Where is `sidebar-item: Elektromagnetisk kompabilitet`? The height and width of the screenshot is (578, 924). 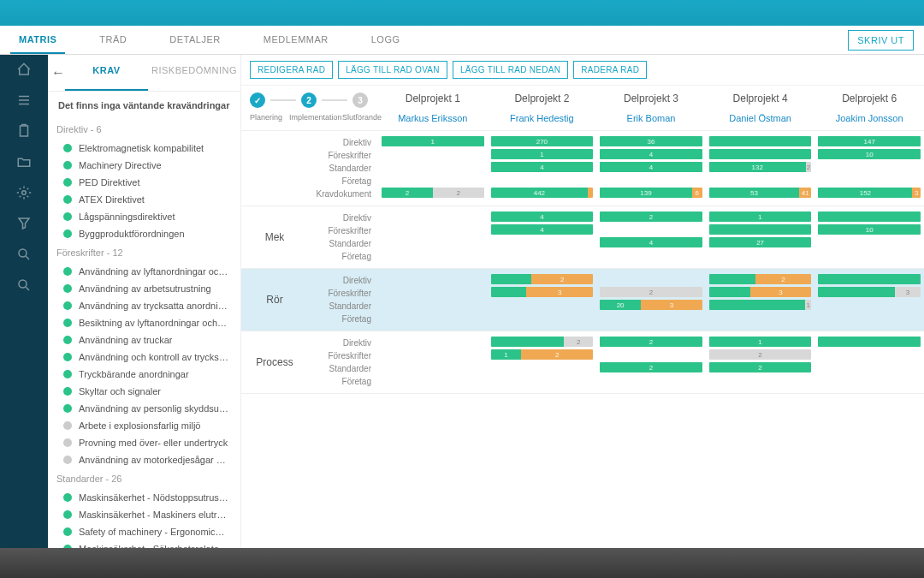
sidebar-item: Elektromagnetisk kompabilitet is located at coordinates (144, 148).